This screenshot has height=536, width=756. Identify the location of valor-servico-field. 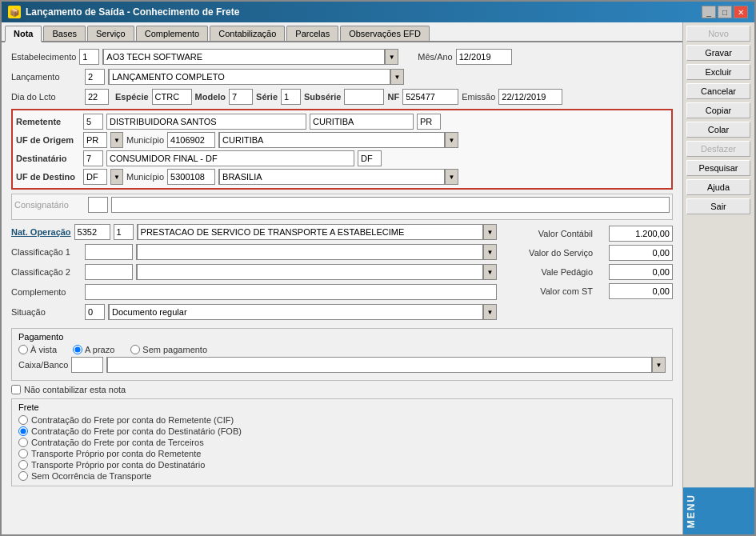
(641, 253).